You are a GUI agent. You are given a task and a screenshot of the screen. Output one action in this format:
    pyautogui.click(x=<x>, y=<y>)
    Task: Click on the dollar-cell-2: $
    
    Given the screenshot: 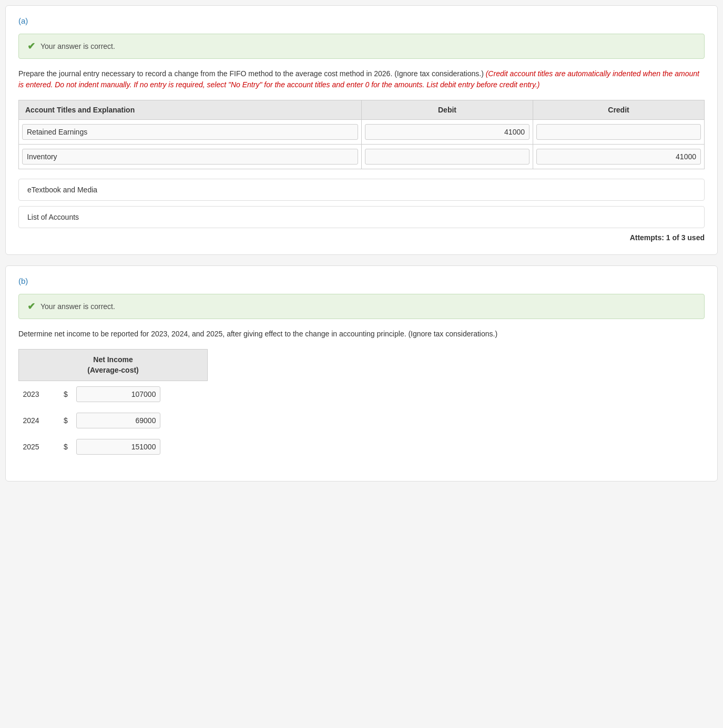 What is the action you would take?
    pyautogui.click(x=65, y=447)
    